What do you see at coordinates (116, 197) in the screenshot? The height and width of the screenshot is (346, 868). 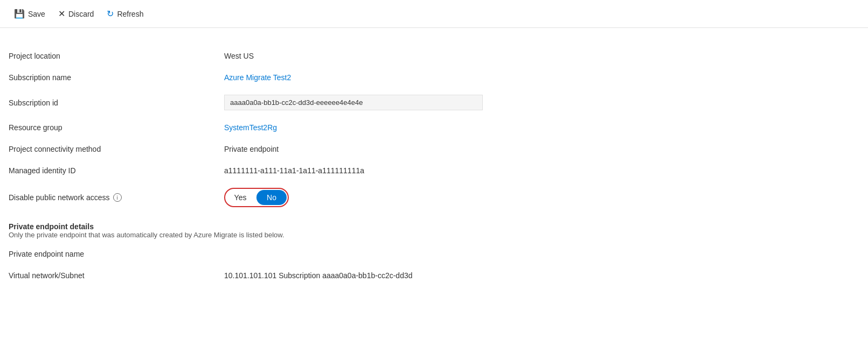 I see `disable-public-network-label: Disable public network access i` at bounding box center [116, 197].